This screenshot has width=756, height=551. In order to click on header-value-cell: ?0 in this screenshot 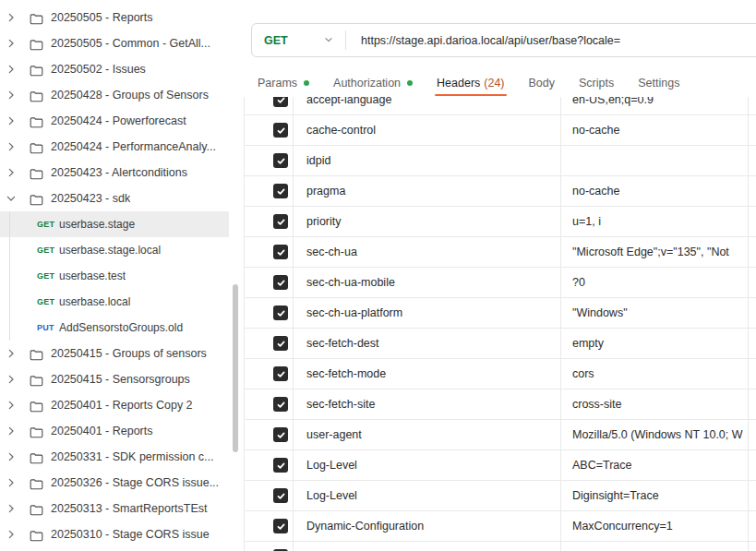, I will do `click(655, 282)`.